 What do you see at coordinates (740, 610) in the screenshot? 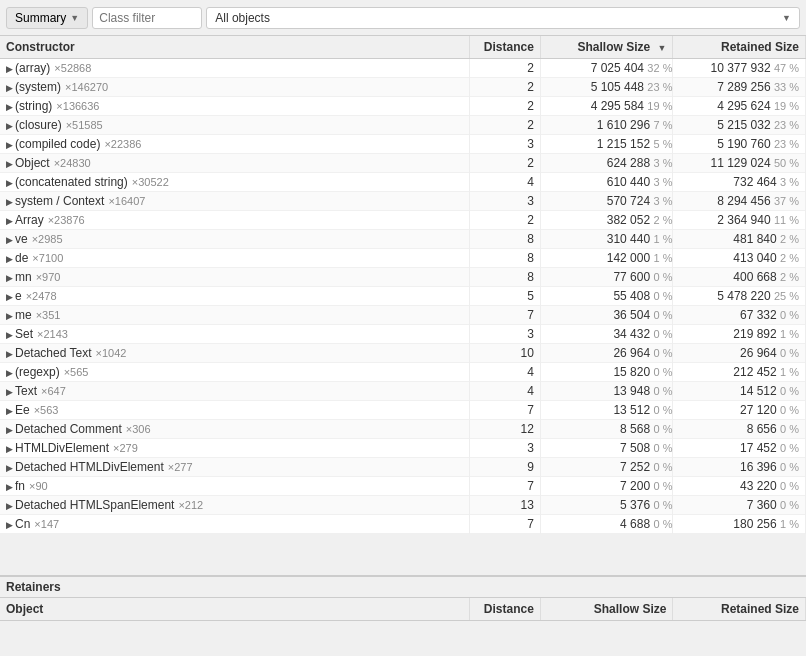
I see `bottom-col-retained: Retained Size` at bounding box center [740, 610].